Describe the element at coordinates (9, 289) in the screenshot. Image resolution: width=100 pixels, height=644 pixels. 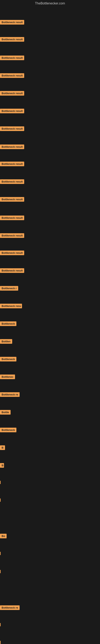
I see `bottleneck-result-item: Bottleneck r` at that location.